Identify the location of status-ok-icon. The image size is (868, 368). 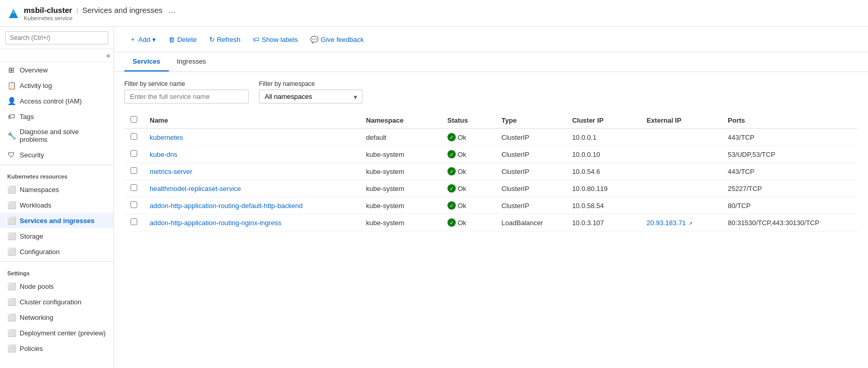
(452, 205).